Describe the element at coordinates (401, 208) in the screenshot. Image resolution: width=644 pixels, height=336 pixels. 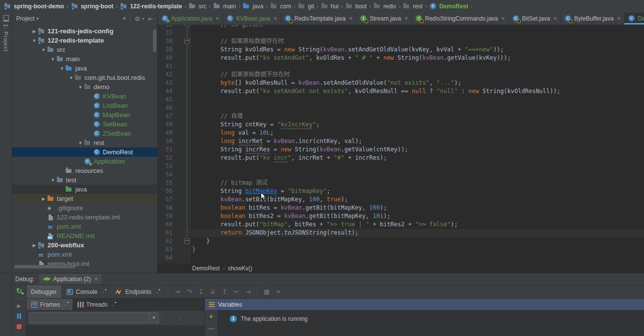
I see `code-line: 58 boolean bitRes = kvBean.getBit(bitMap…` at that location.